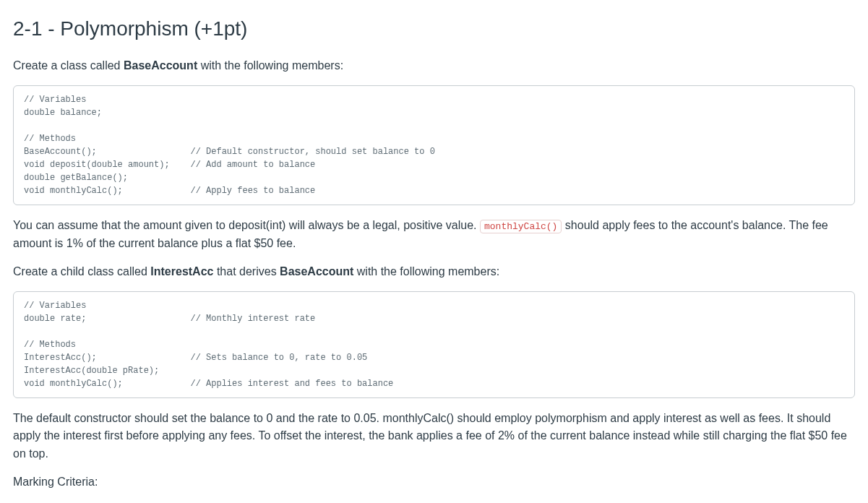  I want to click on text: Create a child class called, so click(82, 272).